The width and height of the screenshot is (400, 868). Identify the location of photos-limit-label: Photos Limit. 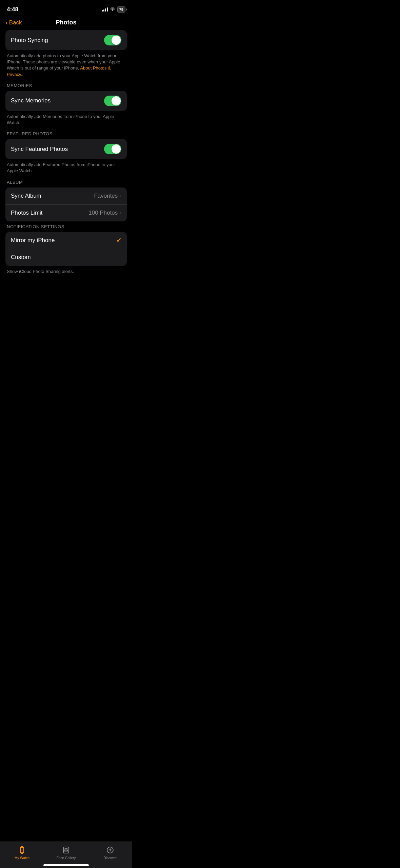
(27, 213).